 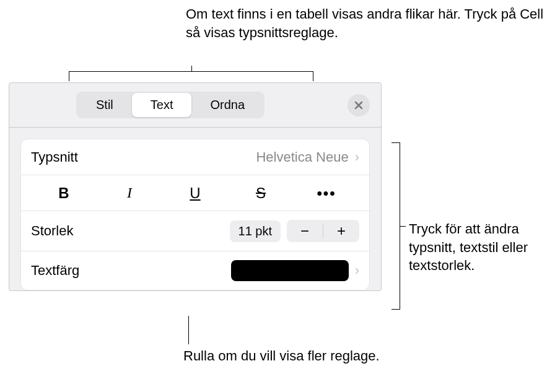 I want to click on bold-button: B, so click(x=64, y=193).